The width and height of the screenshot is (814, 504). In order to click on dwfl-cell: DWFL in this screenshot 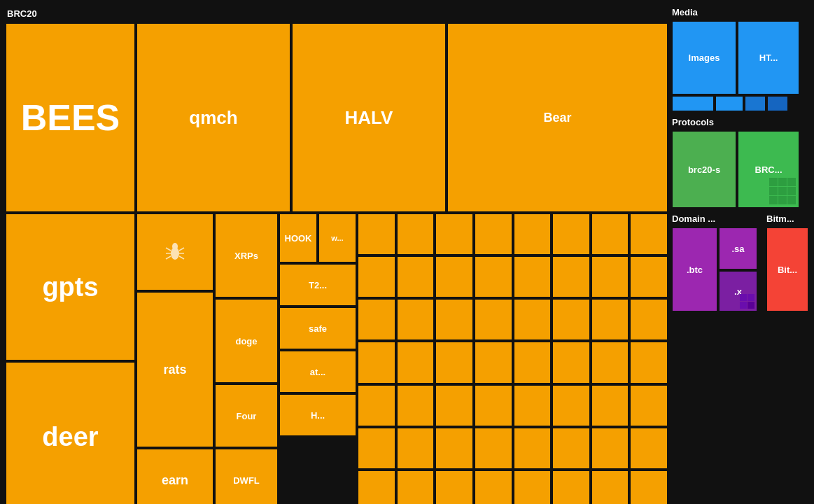, I will do `click(246, 476)`.